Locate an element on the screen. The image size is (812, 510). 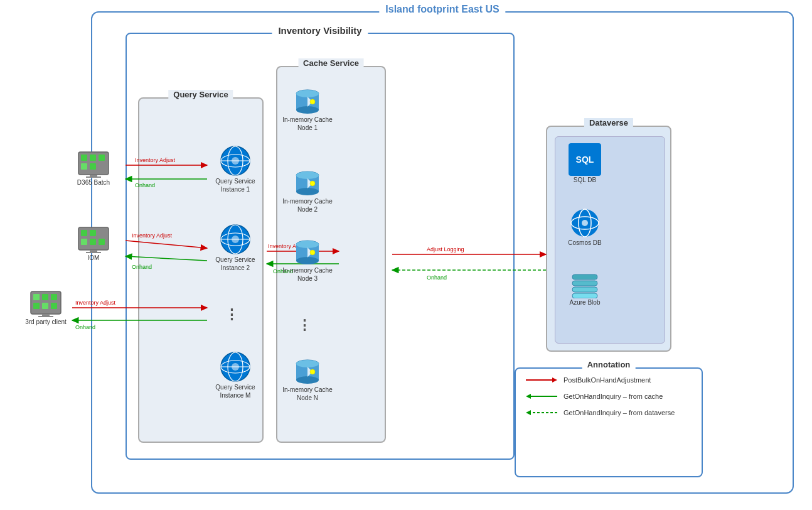
d365-icon is located at coordinates (93, 165).